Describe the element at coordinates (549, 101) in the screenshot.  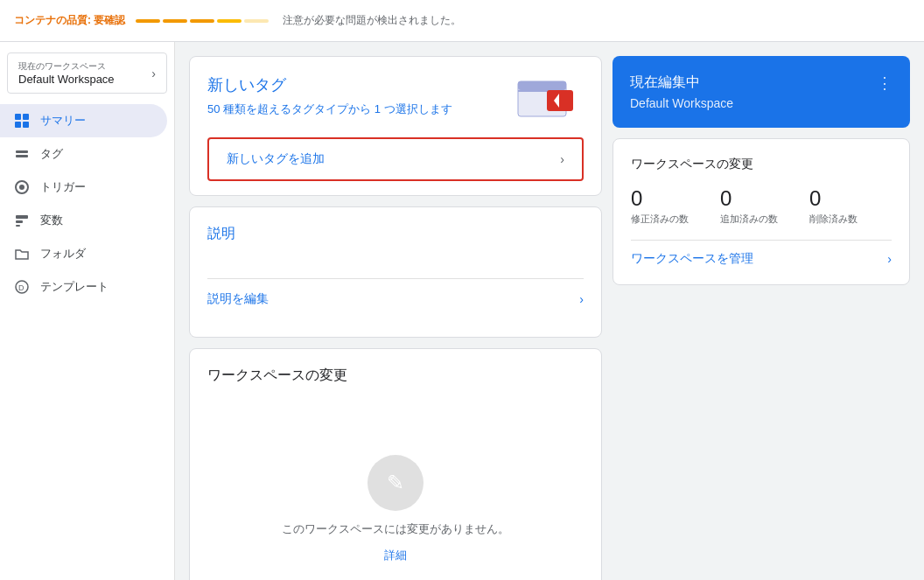
I see `tag-preview-icon` at that location.